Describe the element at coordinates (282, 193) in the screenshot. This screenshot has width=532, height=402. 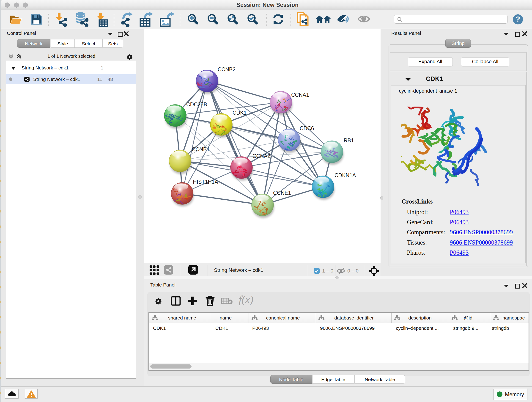
I see `svg-text: CCNE1` at that location.